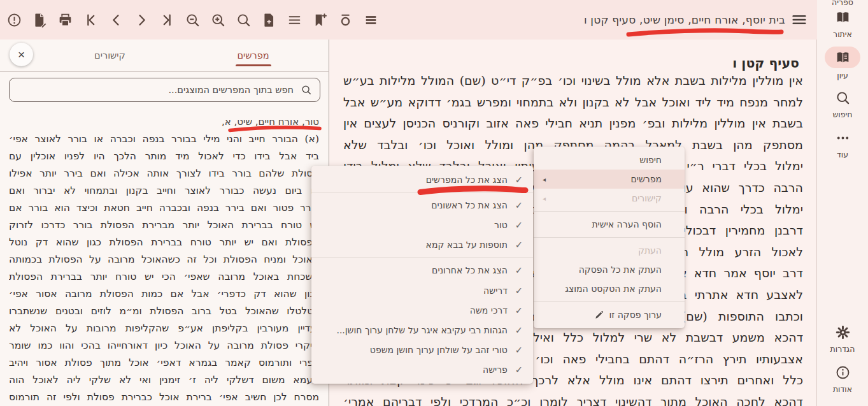 The height and width of the screenshot is (406, 868). What do you see at coordinates (843, 379) in the screenshot?
I see `sidebar-item-about: אודות` at bounding box center [843, 379].